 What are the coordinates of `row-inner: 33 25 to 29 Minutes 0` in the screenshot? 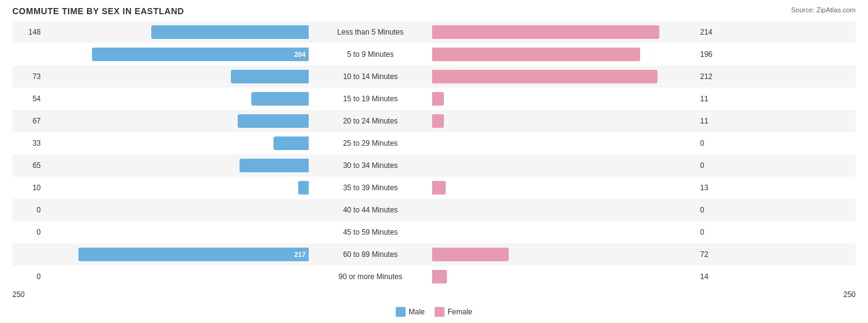 It's located at (434, 143).